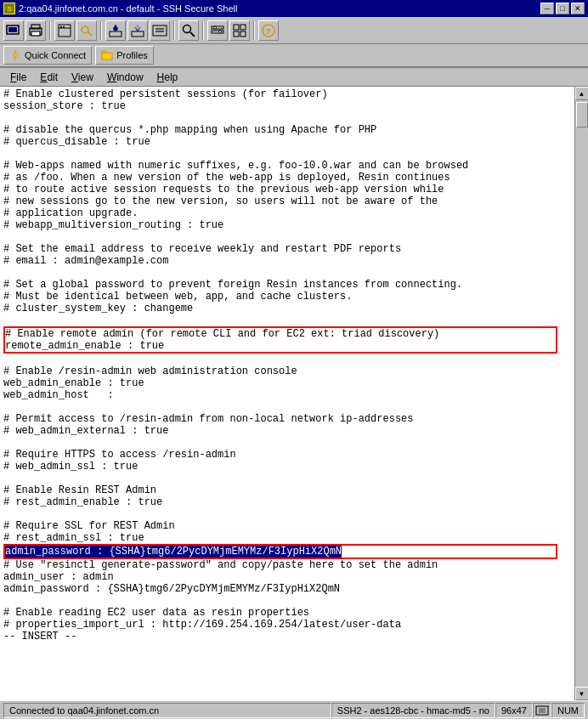 This screenshot has width=588, height=719. I want to click on status-connection: Connected to qaa04.jinfonet.com.cn, so click(167, 711).